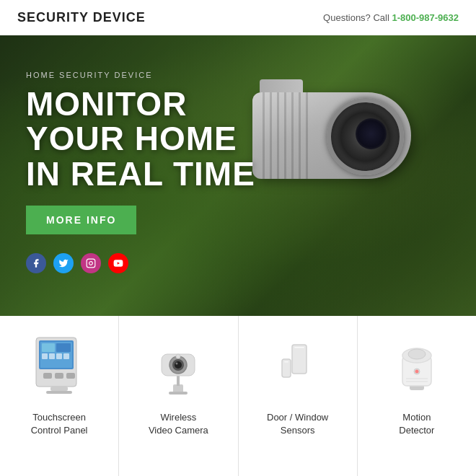 Image resolution: width=476 pixels, height=476 pixels. Describe the element at coordinates (358, 17) in the screenshot. I see `contact-text: Questions? Call` at that location.